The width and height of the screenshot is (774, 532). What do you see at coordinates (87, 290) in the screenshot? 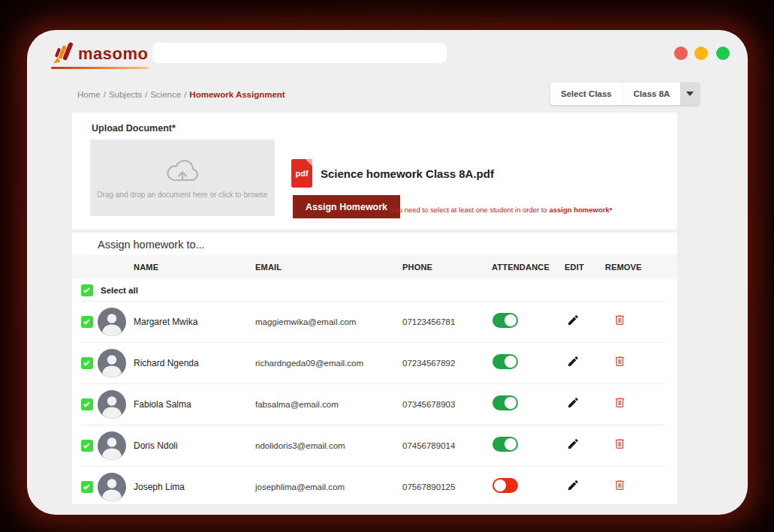
I see `select-all-checkbox` at bounding box center [87, 290].